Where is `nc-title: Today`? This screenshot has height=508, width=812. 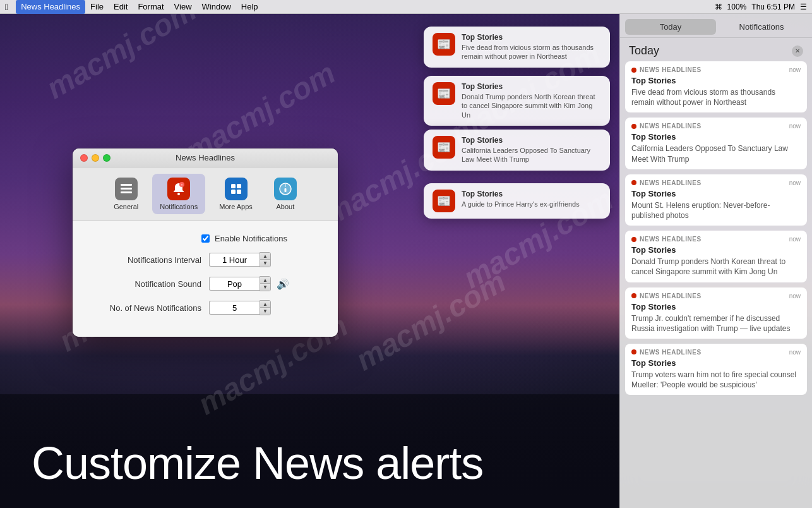 nc-title: Today is located at coordinates (644, 51).